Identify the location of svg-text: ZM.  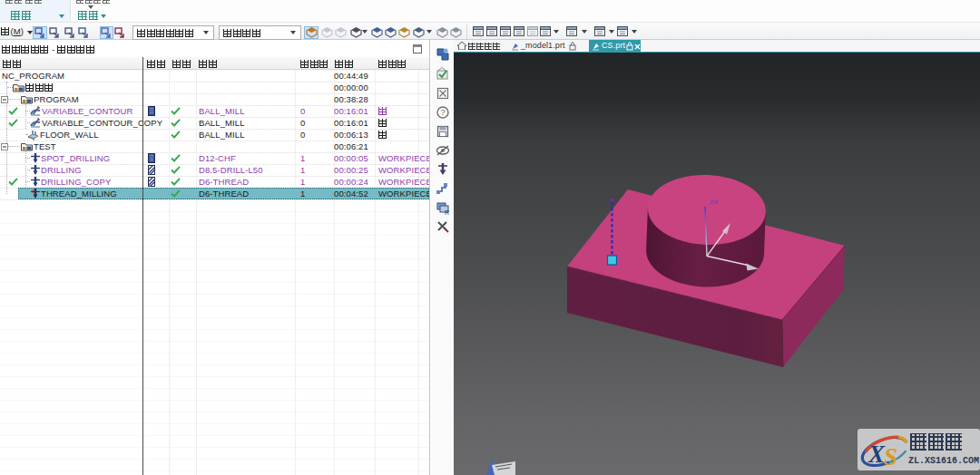
(713, 202).